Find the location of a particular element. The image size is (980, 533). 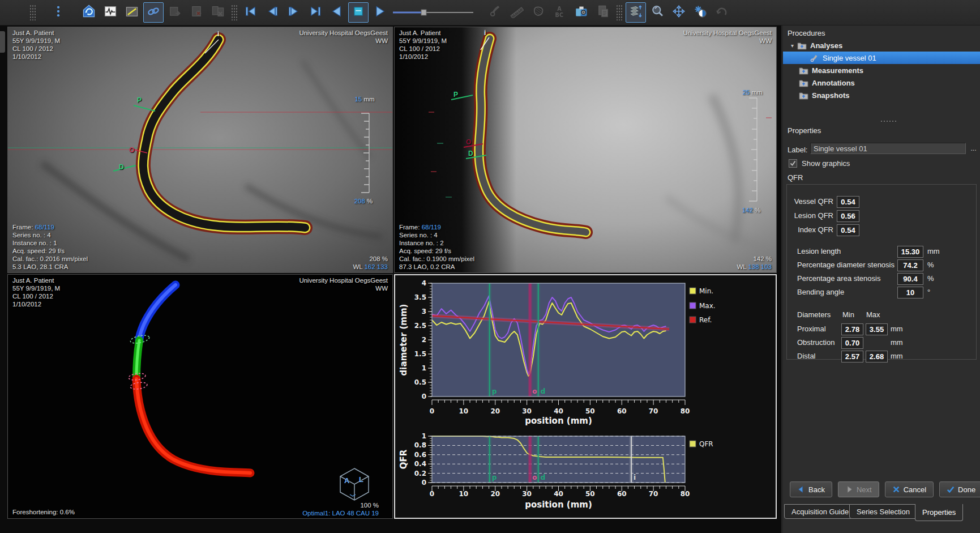

ruler-scale-label: 15 mm is located at coordinates (365, 99).